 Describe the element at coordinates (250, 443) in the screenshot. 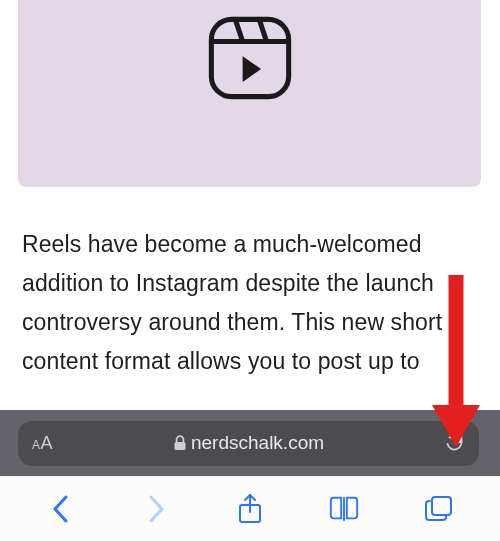

I see `address-bar-row: AA nerdschalk.com` at that location.